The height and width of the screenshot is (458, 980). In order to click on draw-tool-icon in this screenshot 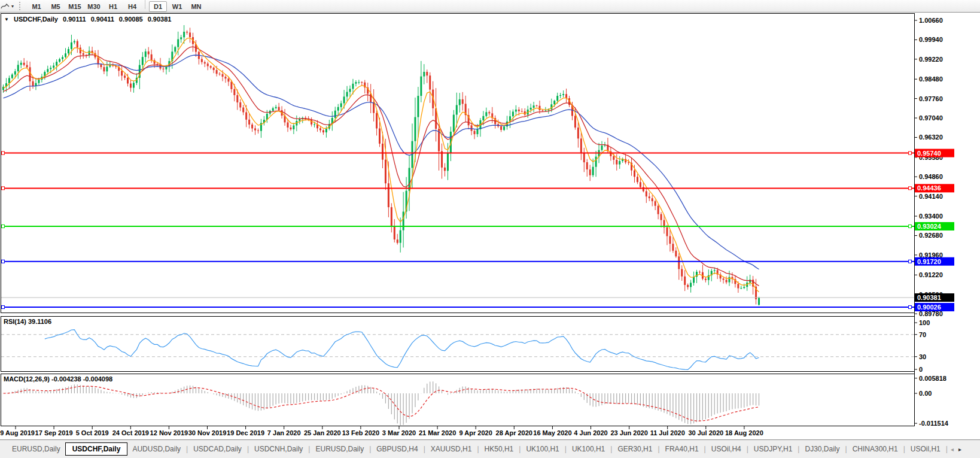, I will do `click(5, 6)`.